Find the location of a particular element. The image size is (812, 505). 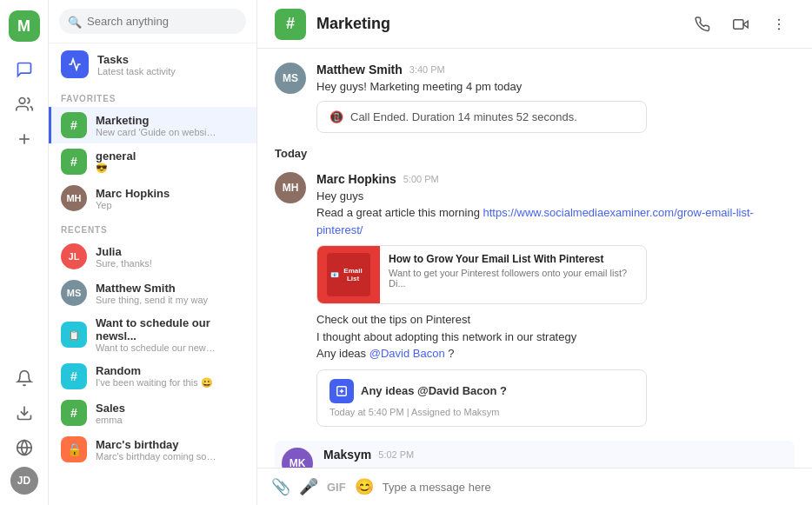

sales-name: Sales is located at coordinates (110, 409).